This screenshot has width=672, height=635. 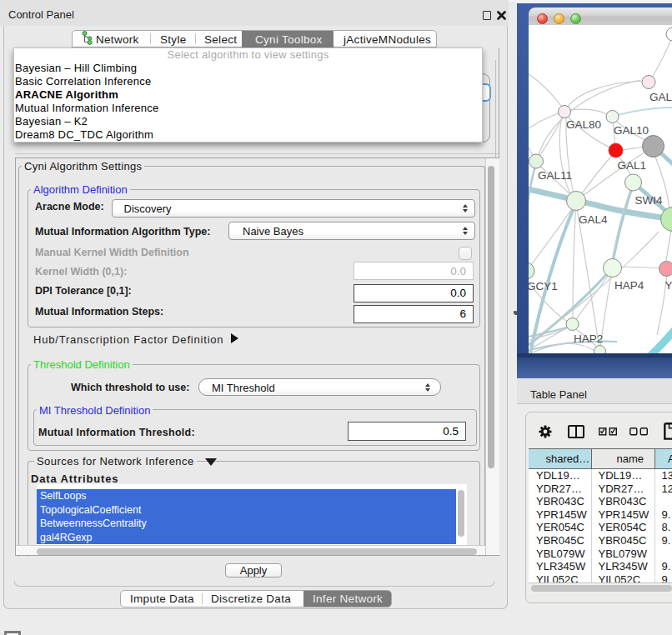 What do you see at coordinates (594, 220) in the screenshot?
I see `svg-text: GAL4` at bounding box center [594, 220].